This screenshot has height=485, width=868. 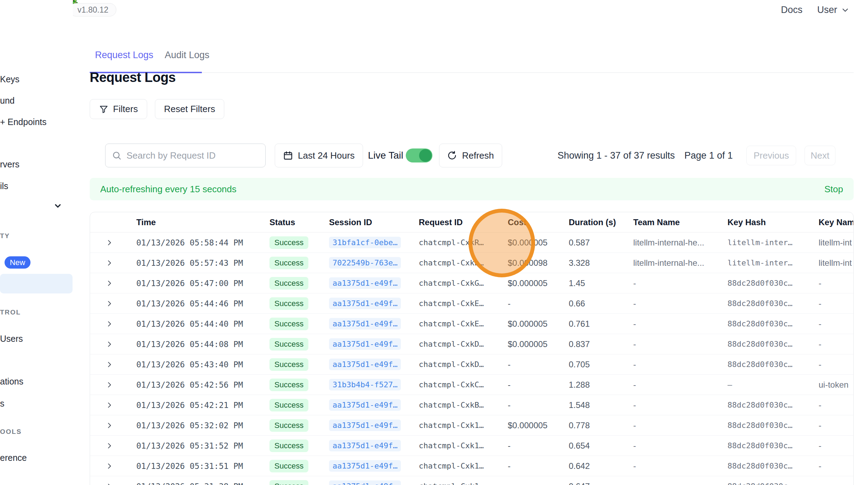 What do you see at coordinates (472, 365) in the screenshot?
I see `table-row: 01/13/2026 05:43:40 PM Success aa1375d1-…` at bounding box center [472, 365].